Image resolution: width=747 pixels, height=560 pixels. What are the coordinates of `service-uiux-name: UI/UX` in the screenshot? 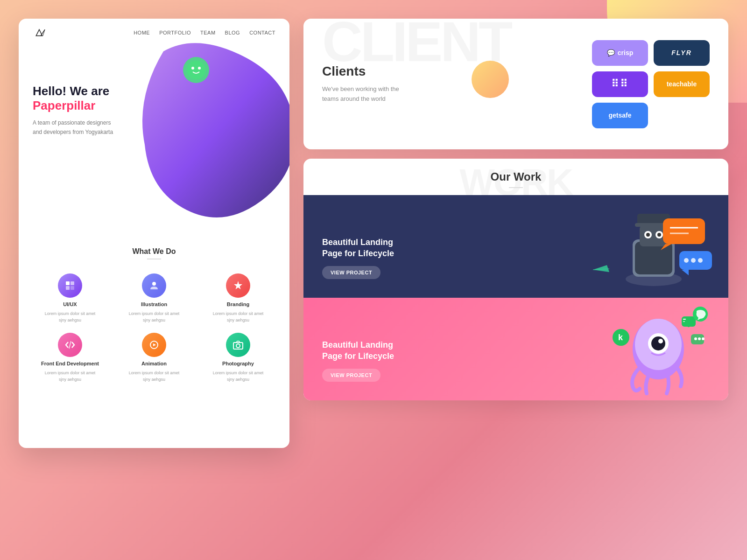 It's located at (70, 304).